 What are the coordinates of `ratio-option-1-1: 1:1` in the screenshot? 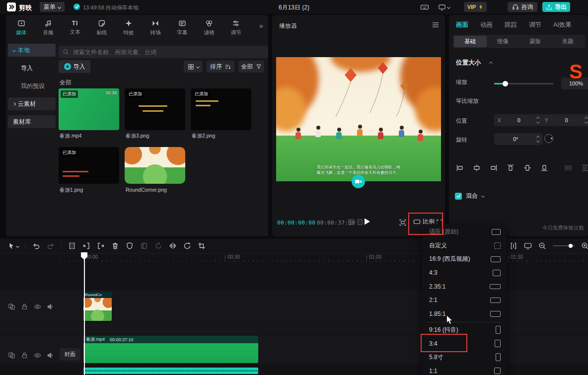 It's located at (464, 370).